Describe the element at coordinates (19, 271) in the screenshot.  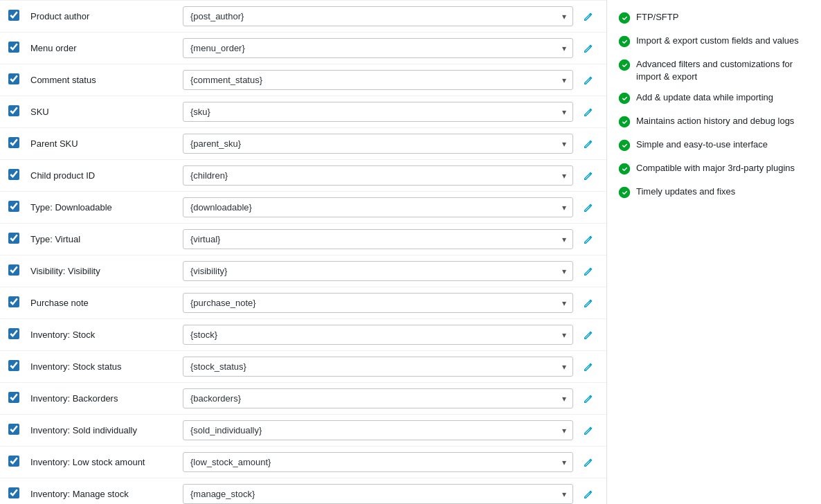
I see `checkbox-cell-visibility-visibility` at that location.